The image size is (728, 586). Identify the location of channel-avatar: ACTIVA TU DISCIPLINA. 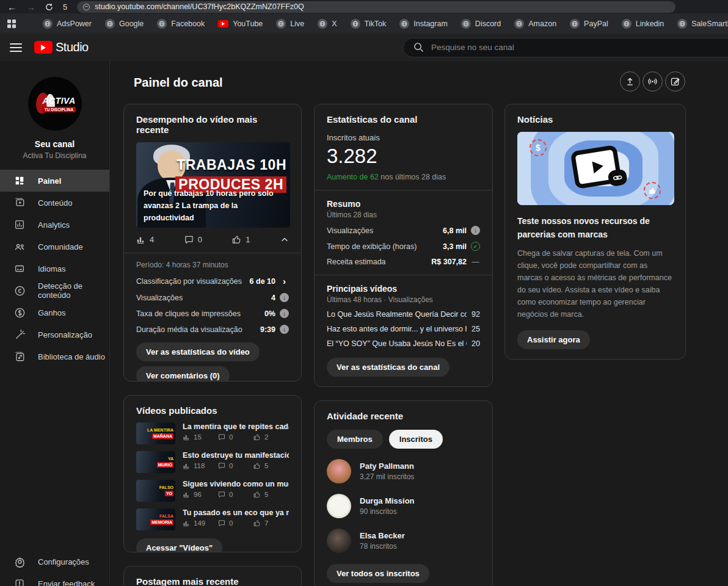
(55, 104).